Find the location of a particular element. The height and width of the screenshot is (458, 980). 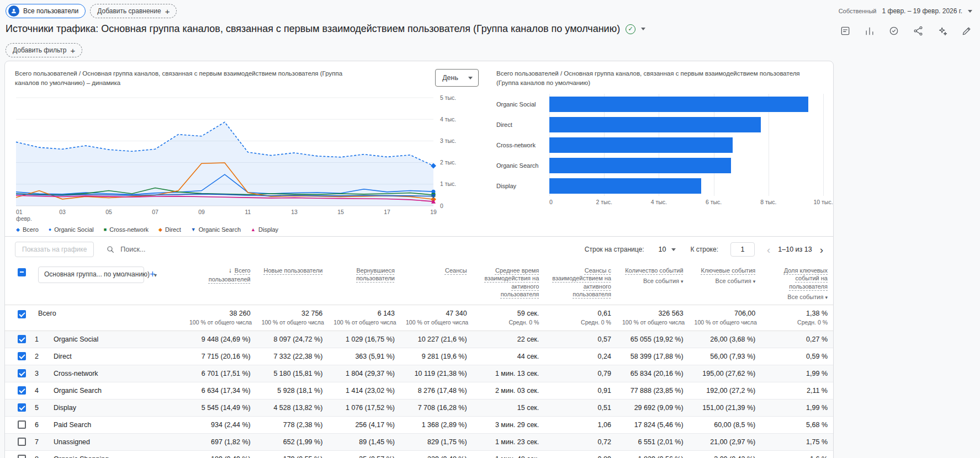

search-input is located at coordinates (170, 249).